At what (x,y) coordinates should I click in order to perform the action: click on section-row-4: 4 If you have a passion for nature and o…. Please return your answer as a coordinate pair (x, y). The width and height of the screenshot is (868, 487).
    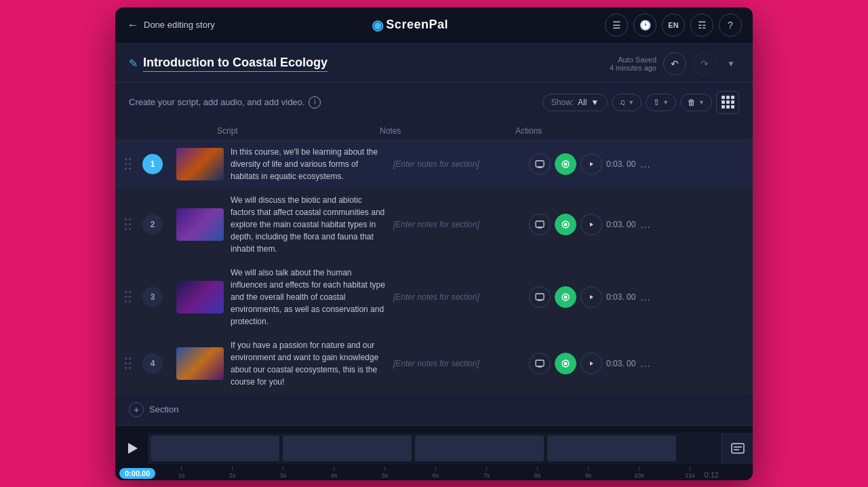
    Looking at the image, I should click on (434, 364).